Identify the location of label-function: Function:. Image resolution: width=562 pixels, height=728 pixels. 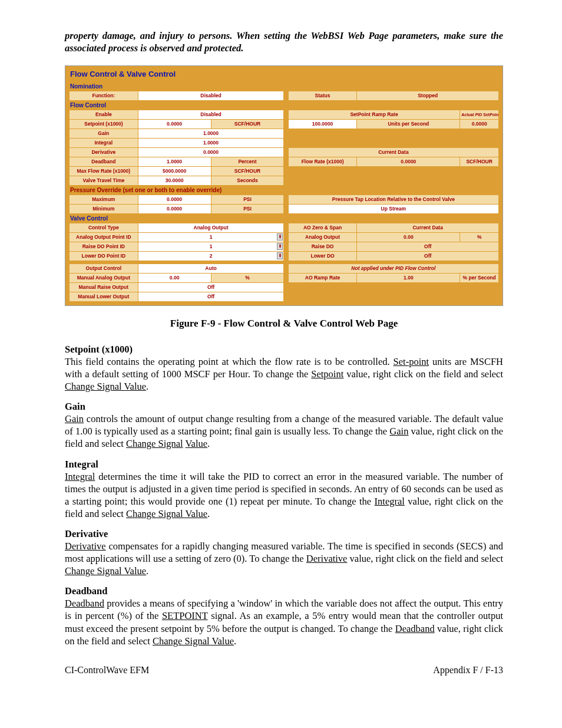
(104, 95).